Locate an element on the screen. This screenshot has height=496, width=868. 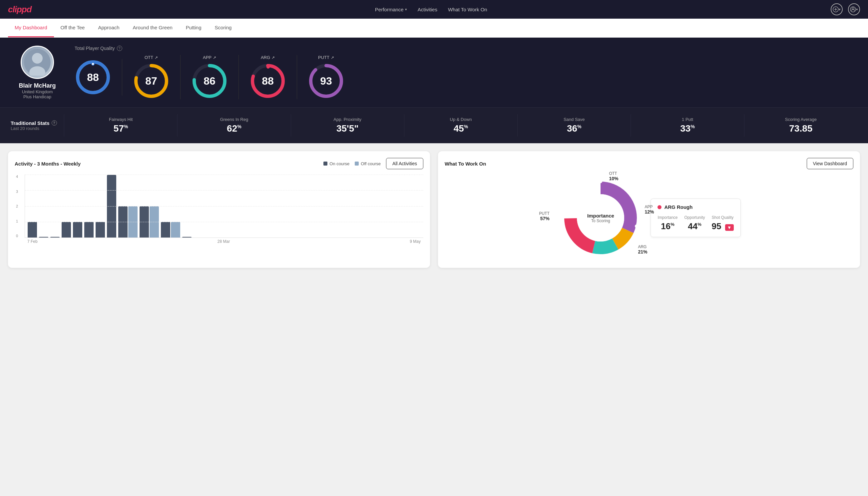
app-circle: 86 is located at coordinates (209, 81).